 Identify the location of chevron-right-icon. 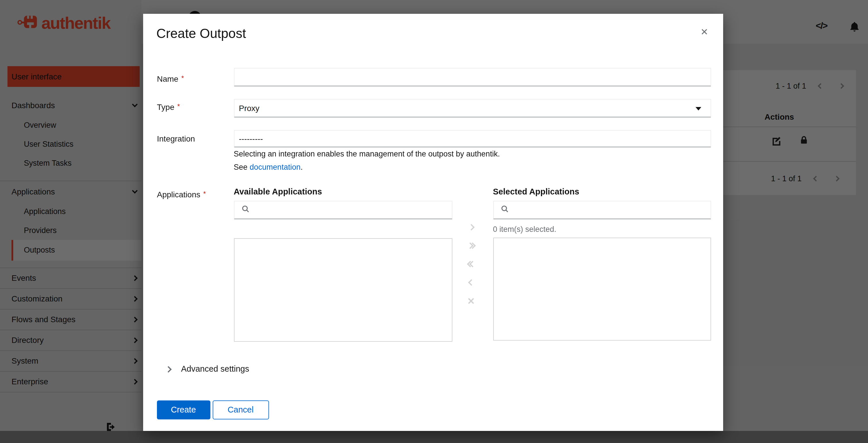
(168, 370).